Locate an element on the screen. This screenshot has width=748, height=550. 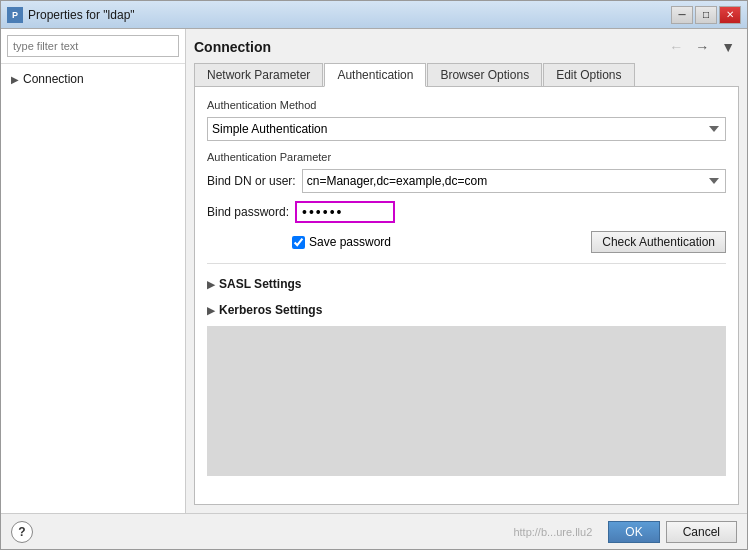
filter-box is located at coordinates (93, 46).